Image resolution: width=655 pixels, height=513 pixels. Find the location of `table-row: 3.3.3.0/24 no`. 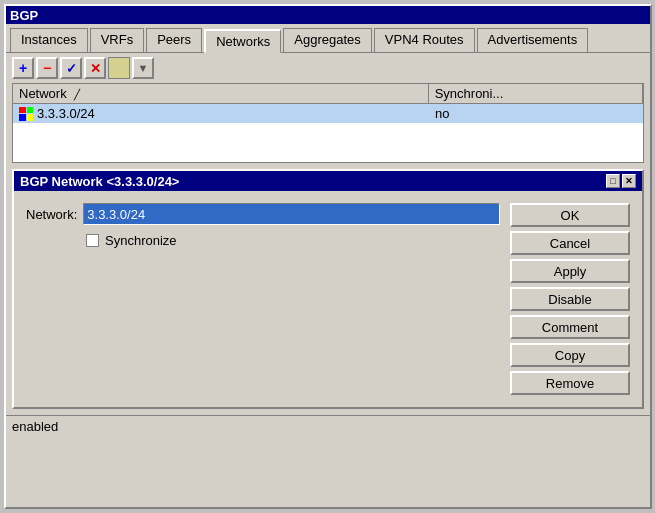

table-row: 3.3.3.0/24 no is located at coordinates (328, 114).